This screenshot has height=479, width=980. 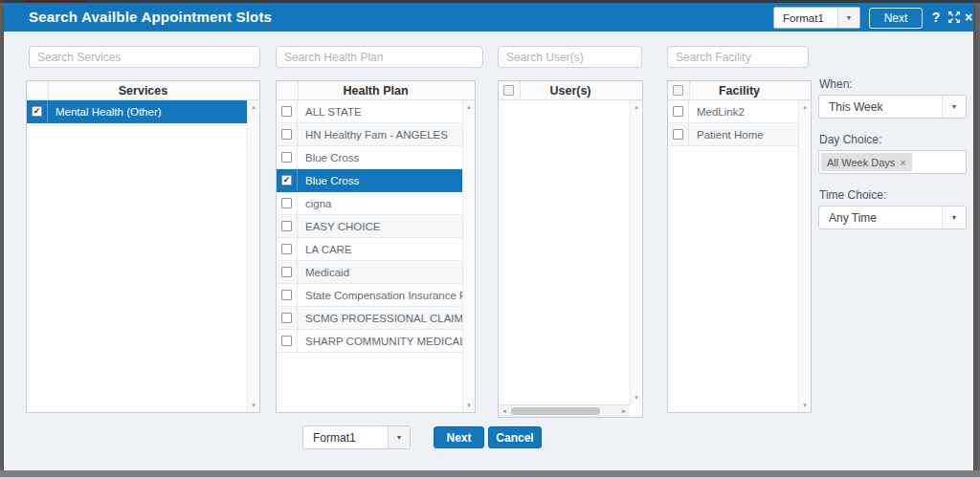 I want to click on scrollbar-corner, so click(x=635, y=411).